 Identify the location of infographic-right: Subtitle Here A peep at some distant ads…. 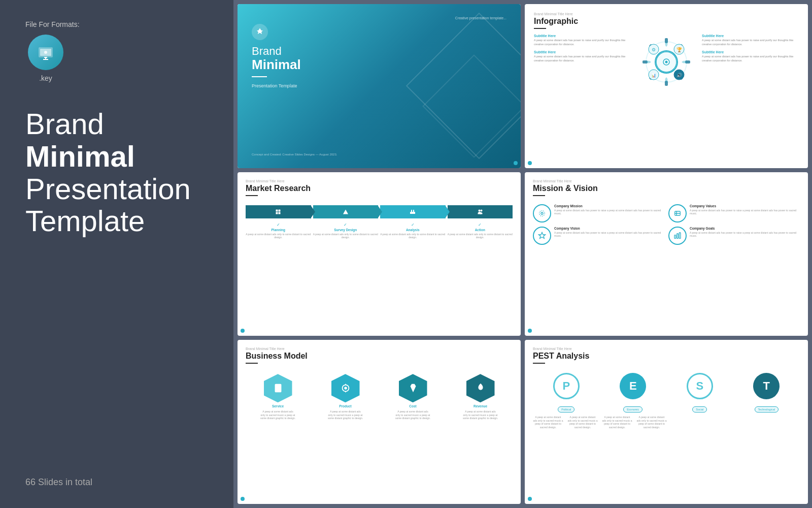
(750, 49).